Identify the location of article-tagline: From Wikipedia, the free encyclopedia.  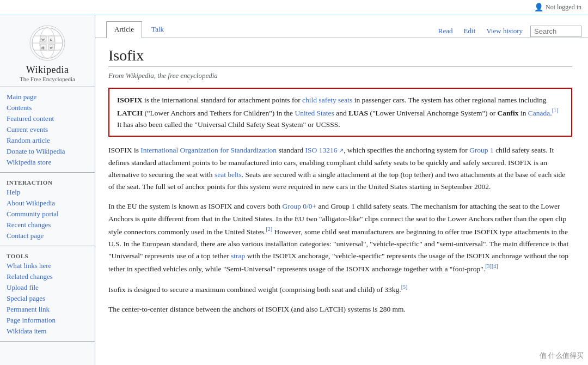
(340, 76).